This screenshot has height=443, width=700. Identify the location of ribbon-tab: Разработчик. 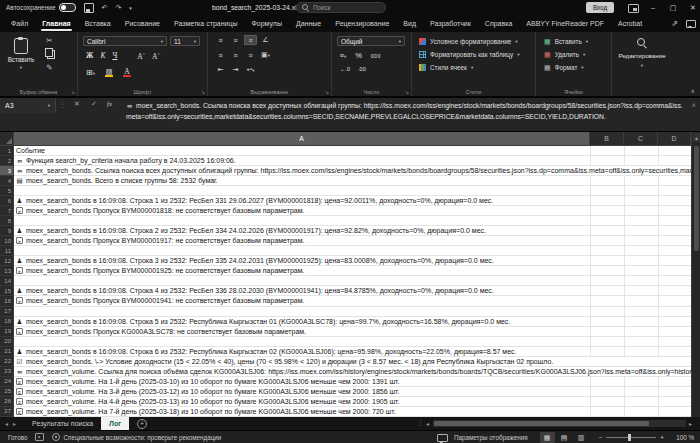
(450, 24).